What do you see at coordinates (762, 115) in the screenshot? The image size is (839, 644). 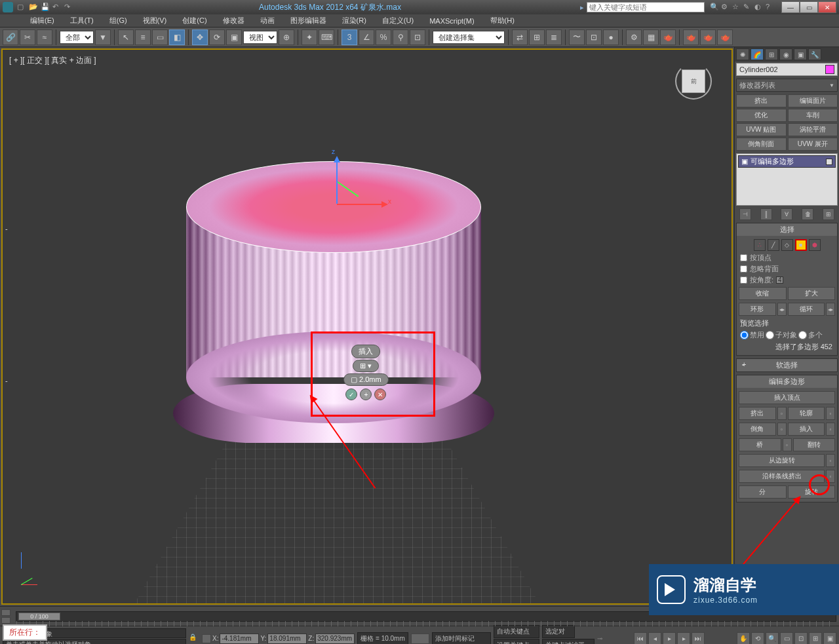 I see `mod-optimize: 优化` at bounding box center [762, 115].